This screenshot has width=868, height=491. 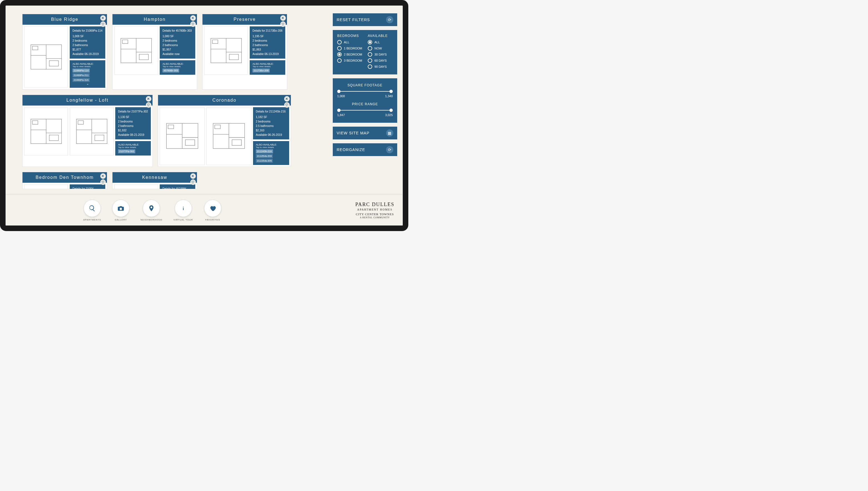 I want to click on heart-icon, so click(x=212, y=208).